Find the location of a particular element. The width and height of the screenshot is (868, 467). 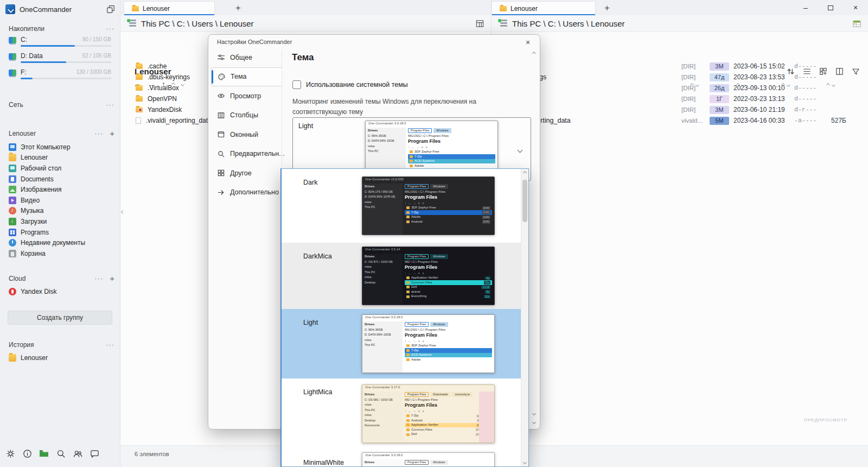

sidebar-item: Documents is located at coordinates (60, 179).